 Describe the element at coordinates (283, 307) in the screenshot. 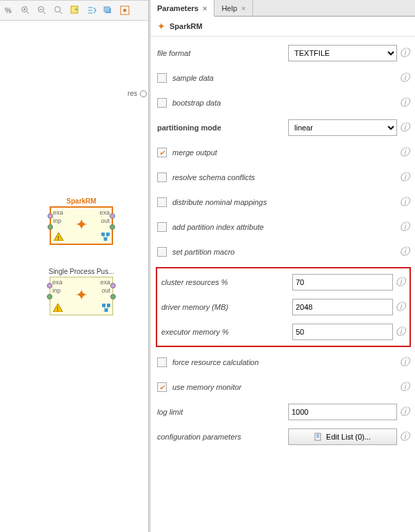

I see `highlighted-params: cluster resources % ⓘ driver memory (MB)…` at that location.